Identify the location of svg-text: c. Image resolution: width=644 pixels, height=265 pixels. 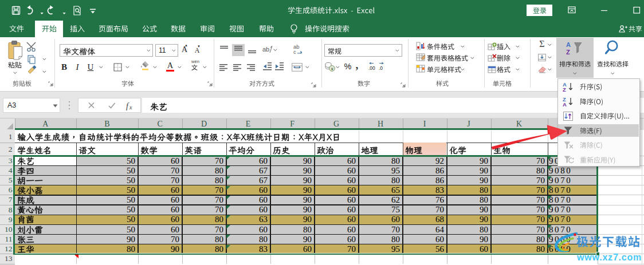
(294, 52).